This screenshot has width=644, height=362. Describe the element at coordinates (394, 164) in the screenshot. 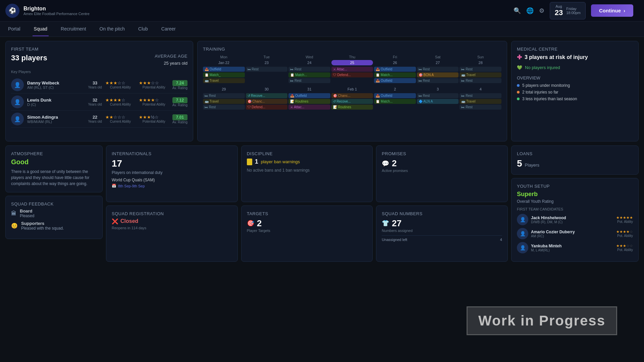

I see `promises-count: 2` at that location.